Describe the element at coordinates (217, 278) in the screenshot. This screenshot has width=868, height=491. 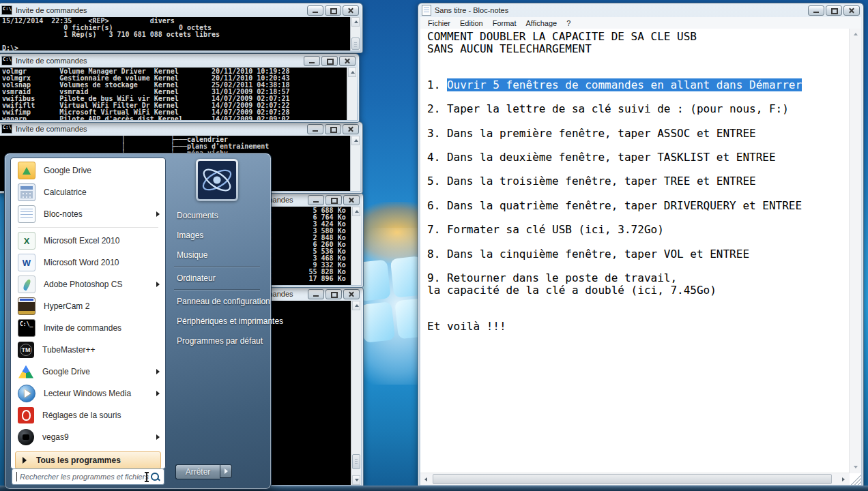
I see `start-menu-link-ordinateur: Ordinateur` at that location.